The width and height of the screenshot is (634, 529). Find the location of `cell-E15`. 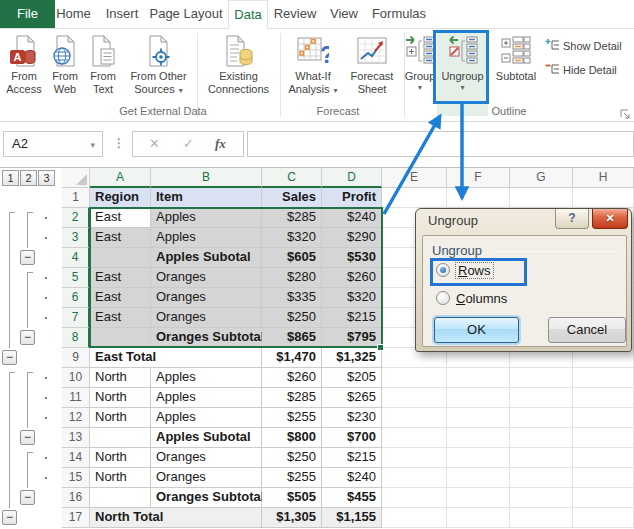

cell-E15 is located at coordinates (414, 478).